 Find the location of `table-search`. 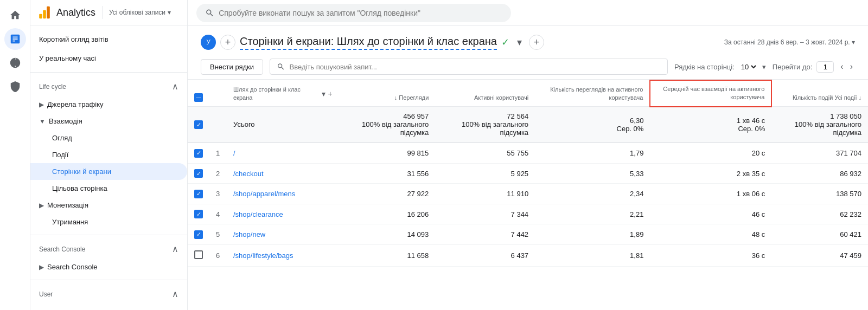

table-search is located at coordinates (469, 67).